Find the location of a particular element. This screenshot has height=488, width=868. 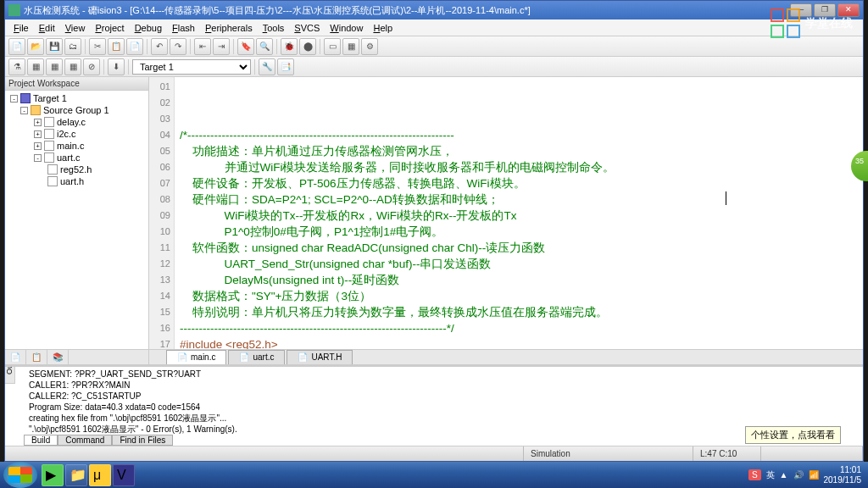

status-pos: L:47 C:10 is located at coordinates (727, 454).